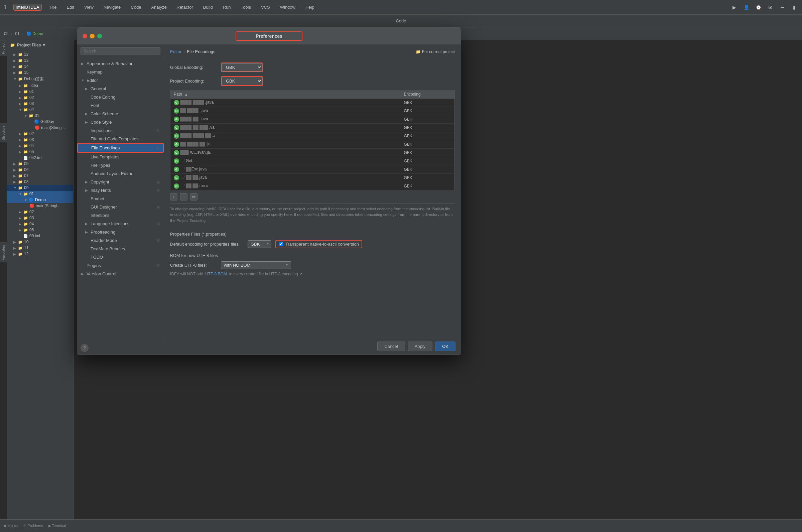 This screenshot has width=802, height=532. What do you see at coordinates (770, 7) in the screenshot?
I see `notification-icon: ✉` at bounding box center [770, 7].